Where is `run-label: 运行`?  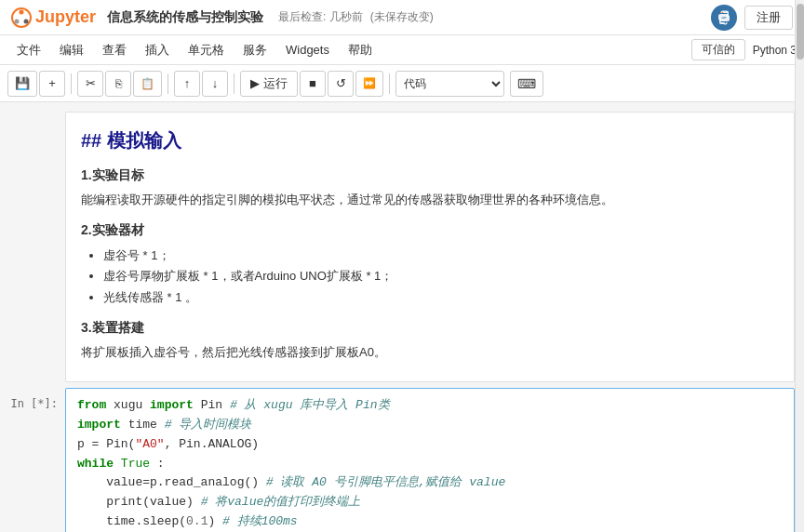
run-label: 运行 is located at coordinates (275, 84).